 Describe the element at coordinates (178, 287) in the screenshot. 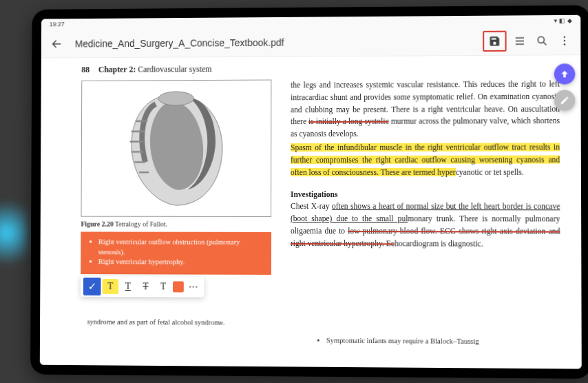

I see `color-swatch` at that location.